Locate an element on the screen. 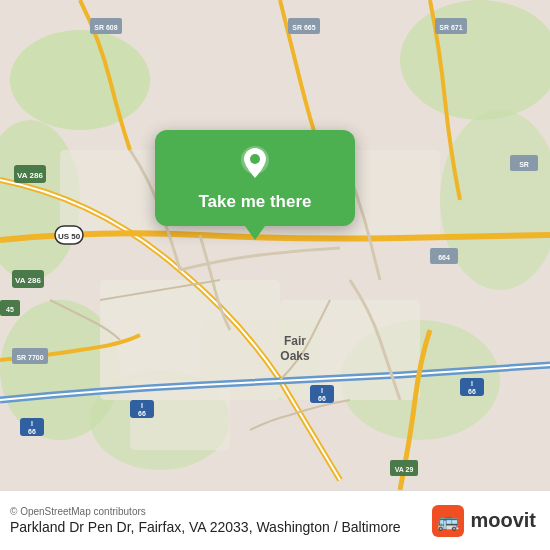  attribution-text: © OpenStreetMap contributors is located at coordinates (78, 512).